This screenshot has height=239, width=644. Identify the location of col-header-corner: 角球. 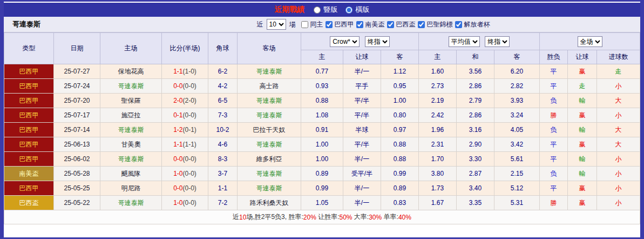
(223, 49).